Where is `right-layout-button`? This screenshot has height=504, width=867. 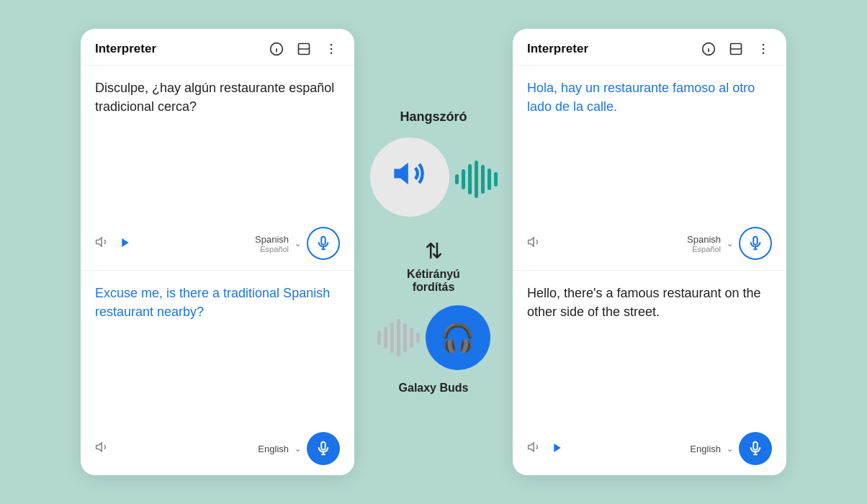
right-layout-button is located at coordinates (736, 49).